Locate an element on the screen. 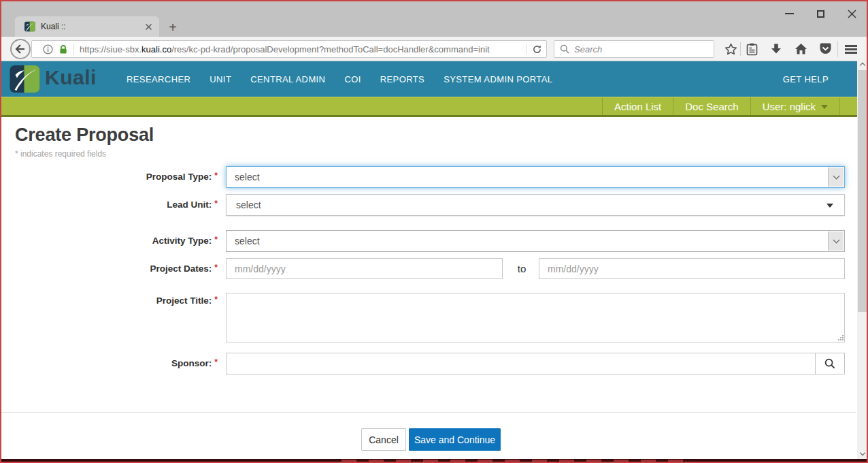 Image resolution: width=868 pixels, height=463 pixels. lead-unit-label: Lead Unit:* is located at coordinates (110, 205).